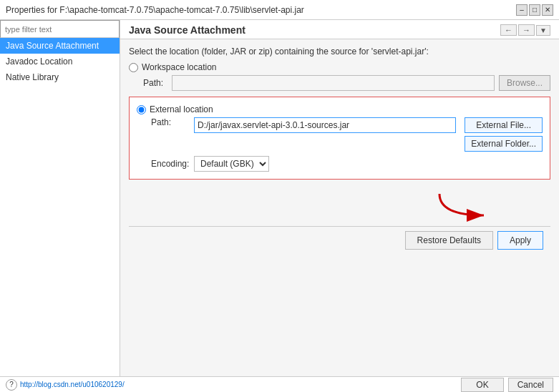 This screenshot has width=559, height=392. I want to click on encoding-select: Default (GBK), so click(232, 164).